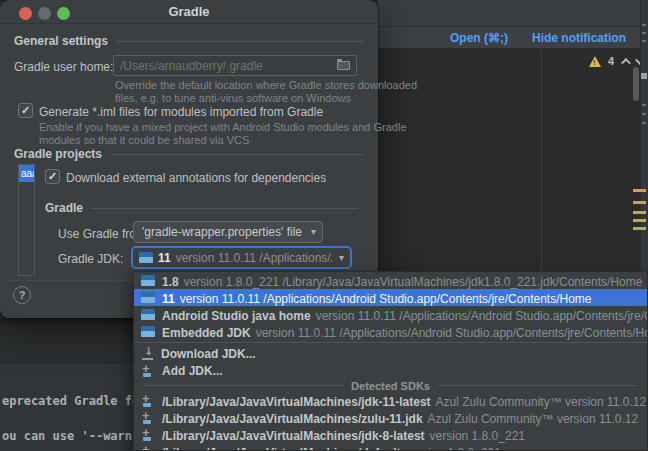 The height and width of the screenshot is (451, 648). What do you see at coordinates (189, 41) in the screenshot?
I see `general-settings-header: General settings` at bounding box center [189, 41].